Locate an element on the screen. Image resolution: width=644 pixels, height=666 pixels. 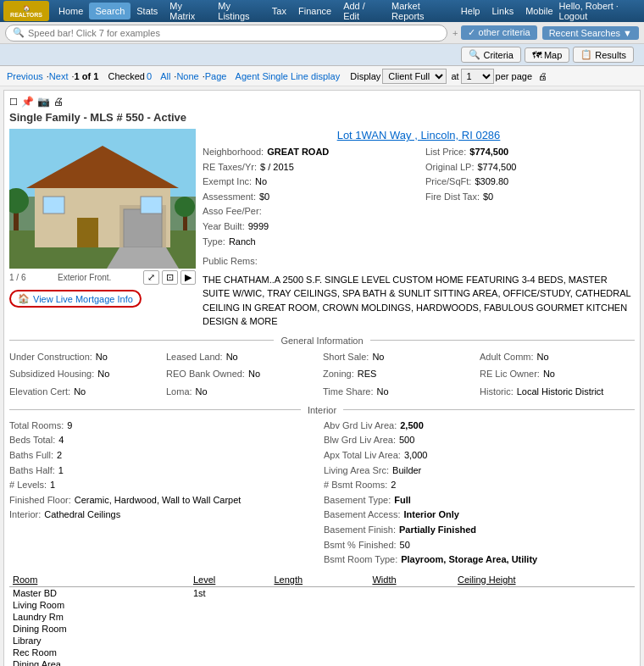
nav-search: Search is located at coordinates (110, 11).